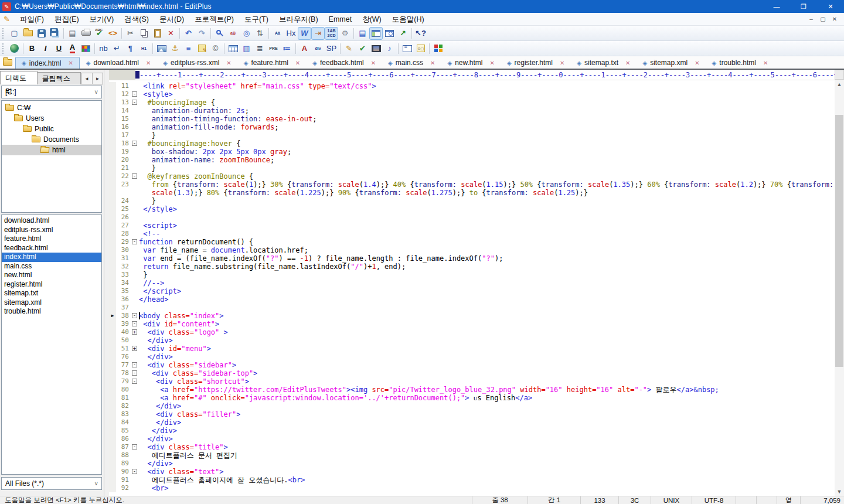  I want to click on web-browser-button, so click(14, 49).